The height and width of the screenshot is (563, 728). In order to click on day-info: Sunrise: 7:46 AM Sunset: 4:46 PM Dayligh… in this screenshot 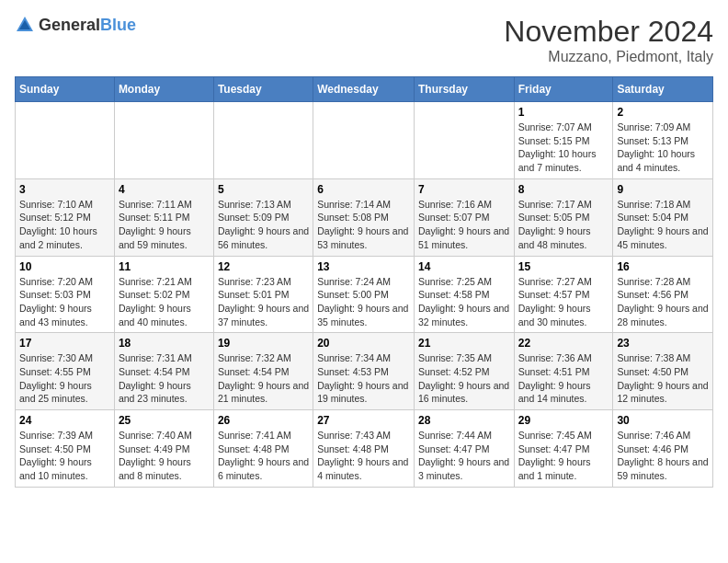, I will do `click(663, 456)`.